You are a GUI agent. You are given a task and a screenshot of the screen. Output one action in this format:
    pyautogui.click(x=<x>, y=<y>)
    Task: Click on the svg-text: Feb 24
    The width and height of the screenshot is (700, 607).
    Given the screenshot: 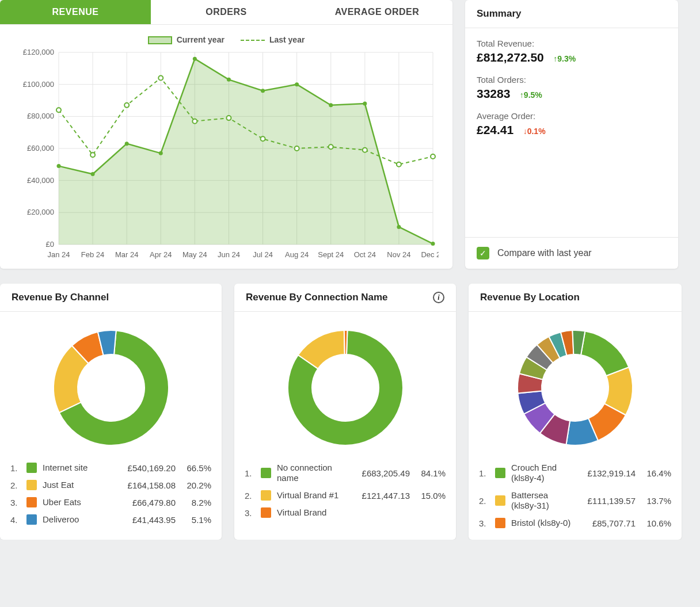 What is the action you would take?
    pyautogui.click(x=93, y=254)
    